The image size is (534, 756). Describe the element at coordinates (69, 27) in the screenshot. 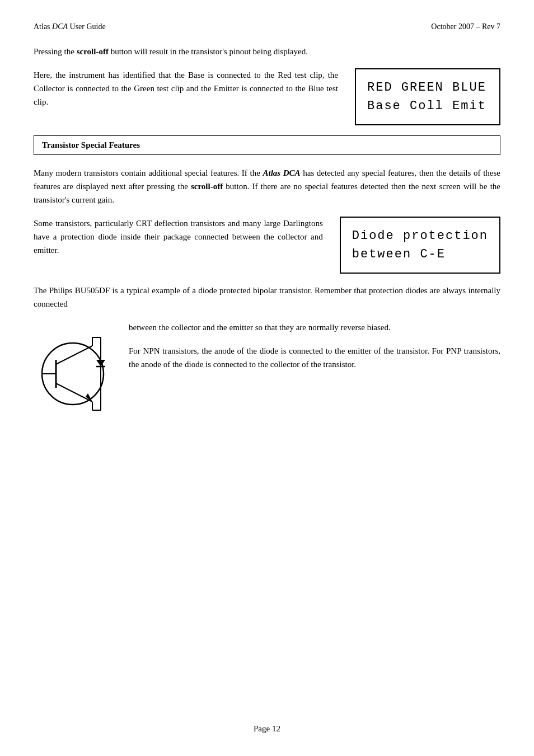

I see `header-left: Atlas DCA User Guide` at that location.